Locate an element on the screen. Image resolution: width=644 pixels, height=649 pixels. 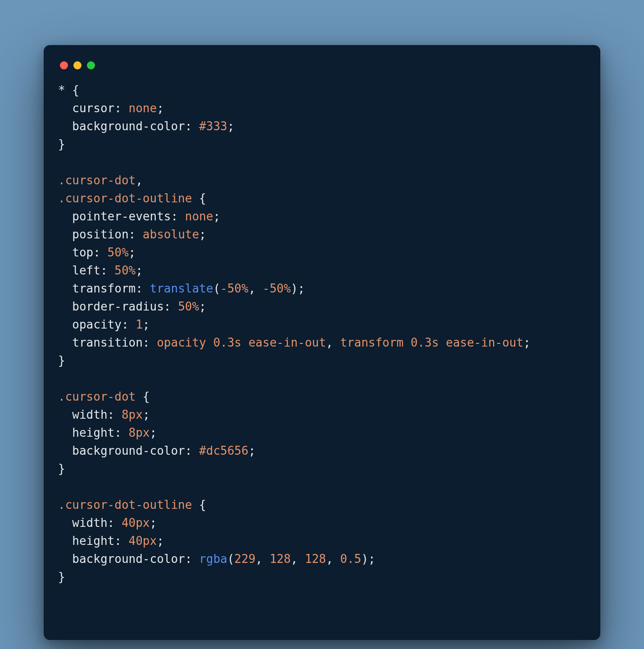
code-token: 128 is located at coordinates (280, 559).